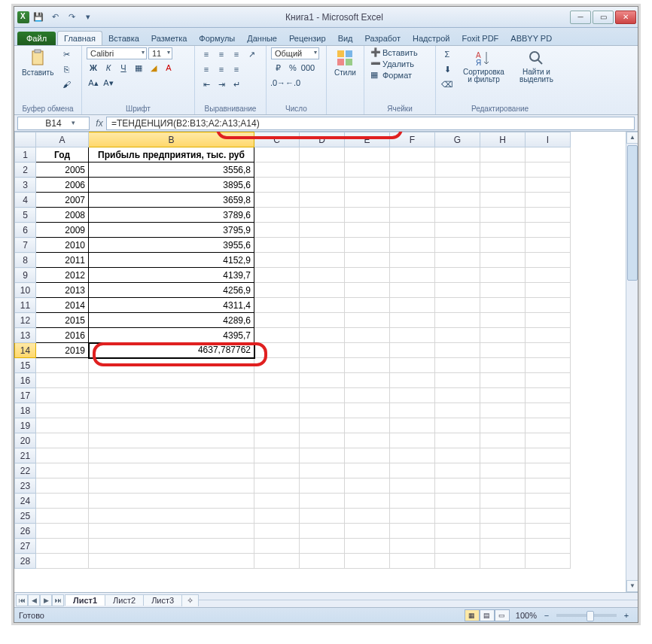 This screenshot has height=644, width=652. Describe the element at coordinates (62, 501) in the screenshot. I see `cell-A24` at that location.